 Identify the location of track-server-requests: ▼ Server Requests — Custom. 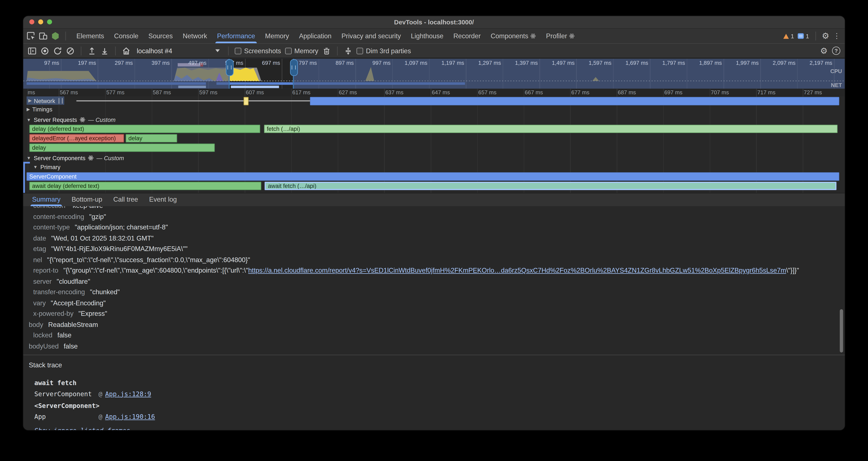
(71, 120).